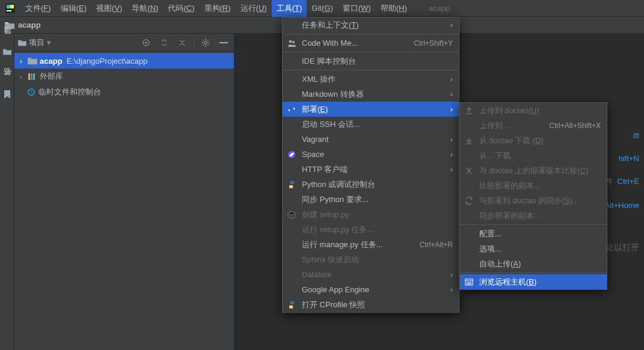 This screenshot has height=350, width=644. What do you see at coordinates (533, 201) in the screenshot?
I see `deploy-menu-item-6: 与部署到 doctao 的同步(S)...` at bounding box center [533, 201].